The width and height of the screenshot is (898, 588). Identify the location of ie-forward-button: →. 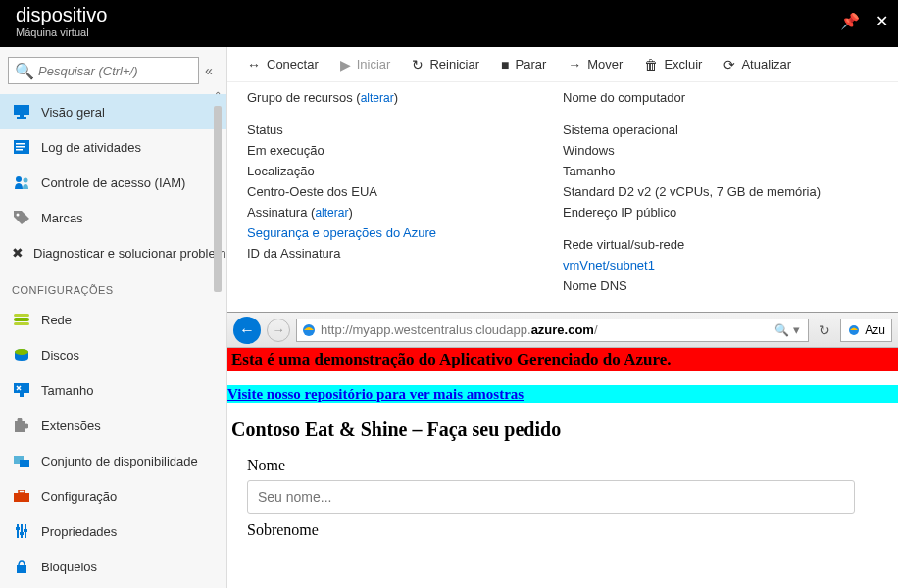
(278, 330).